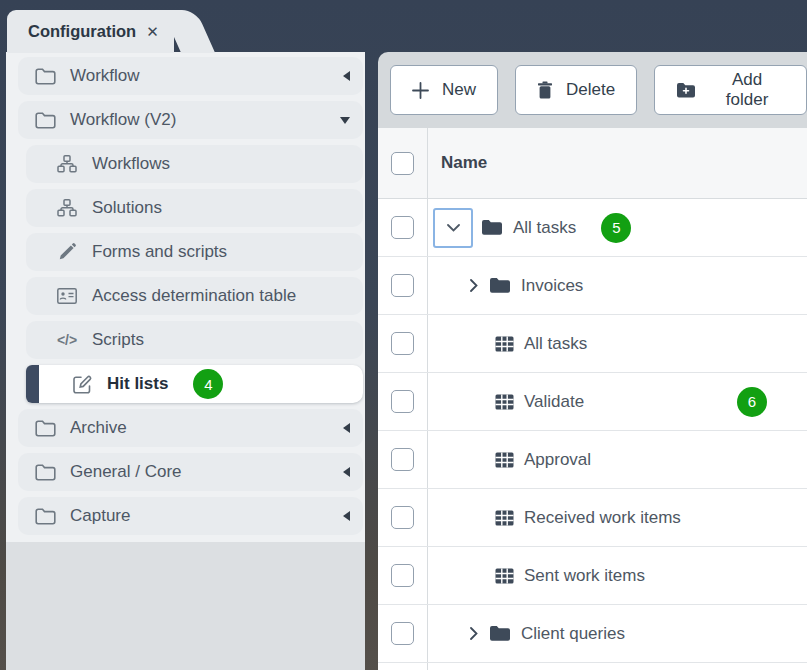  What do you see at coordinates (618, 163) in the screenshot?
I see `name-column-header: Name` at bounding box center [618, 163].